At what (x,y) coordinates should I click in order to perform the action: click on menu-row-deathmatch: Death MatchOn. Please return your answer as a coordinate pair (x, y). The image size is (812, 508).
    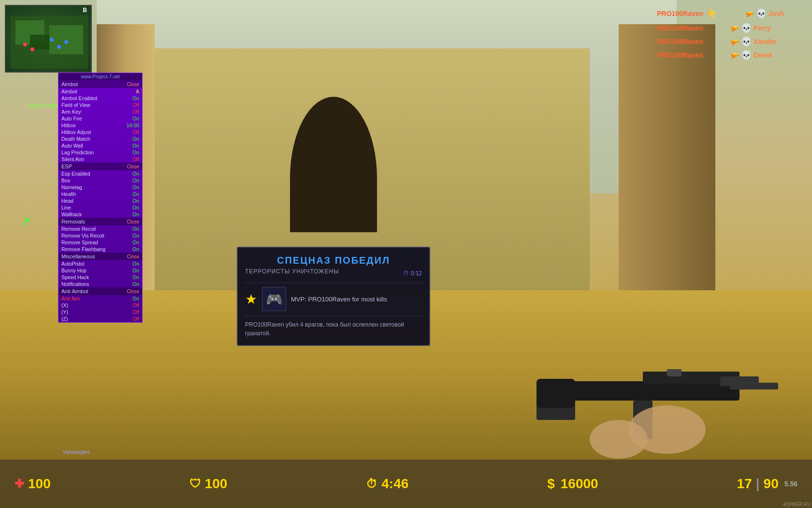
    Looking at the image, I should click on (101, 139).